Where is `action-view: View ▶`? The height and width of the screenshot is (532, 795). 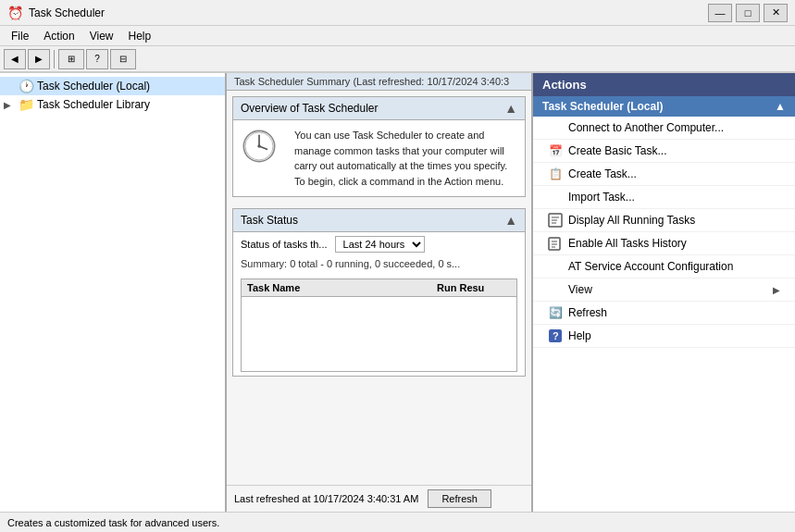 action-view: View ▶ is located at coordinates (665, 291).